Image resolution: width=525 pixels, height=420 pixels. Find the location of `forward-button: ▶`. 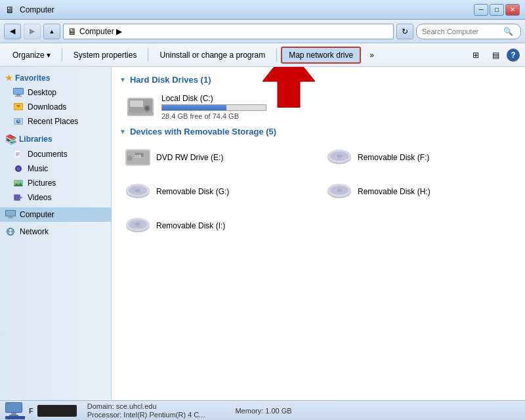

forward-button: ▶ is located at coordinates (32, 32).